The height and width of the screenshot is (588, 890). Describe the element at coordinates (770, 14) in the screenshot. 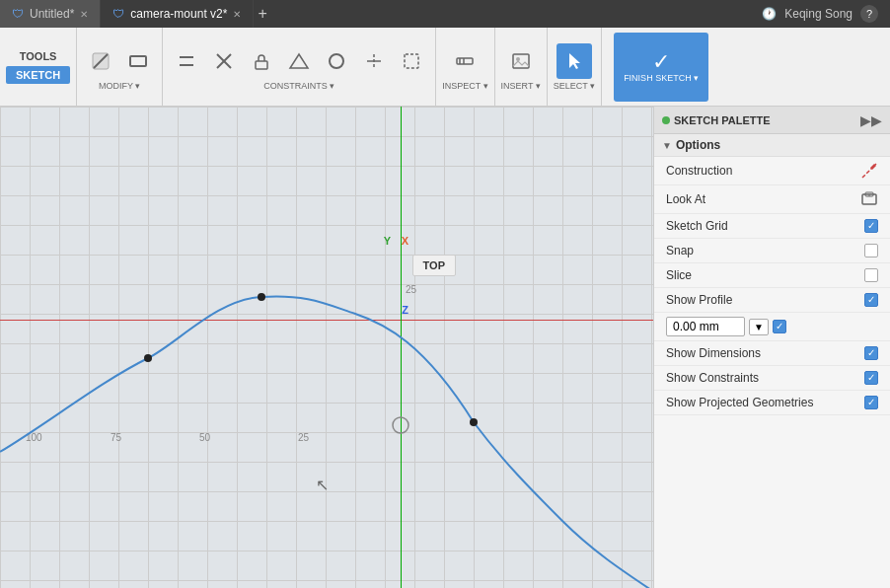

I see `clock-icon: 🕐` at that location.